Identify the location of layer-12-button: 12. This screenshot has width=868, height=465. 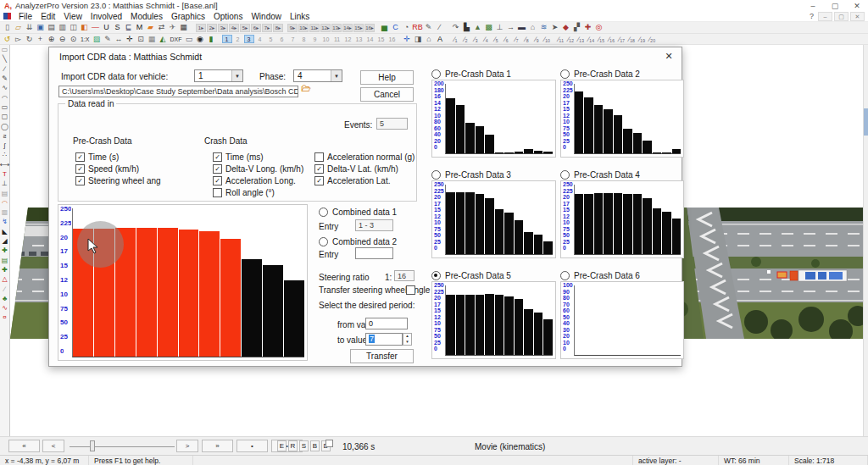
(348, 39).